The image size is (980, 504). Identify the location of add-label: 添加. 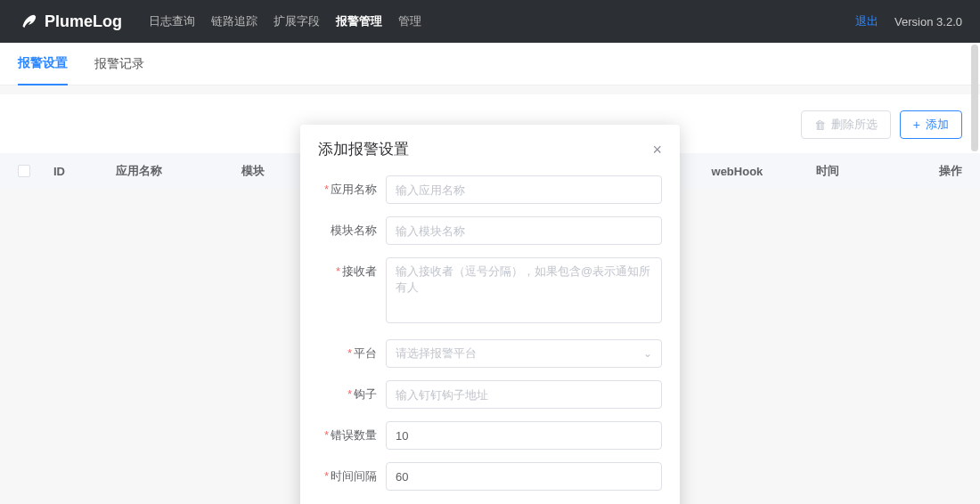
(937, 125).